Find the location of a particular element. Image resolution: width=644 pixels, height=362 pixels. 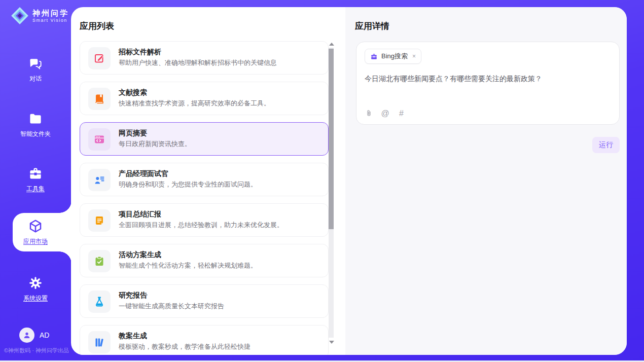

sidebar-item-label: 工具集 is located at coordinates (35, 189).